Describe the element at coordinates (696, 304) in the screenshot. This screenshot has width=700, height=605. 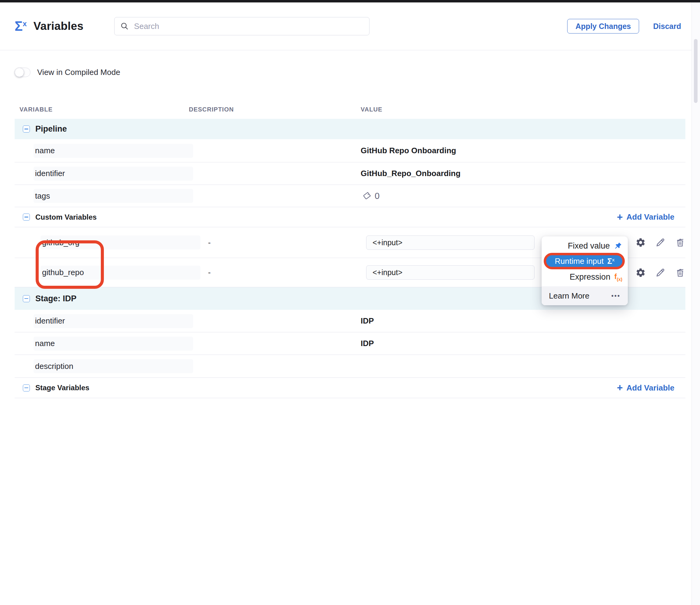
I see `vertical-scrollbar` at that location.